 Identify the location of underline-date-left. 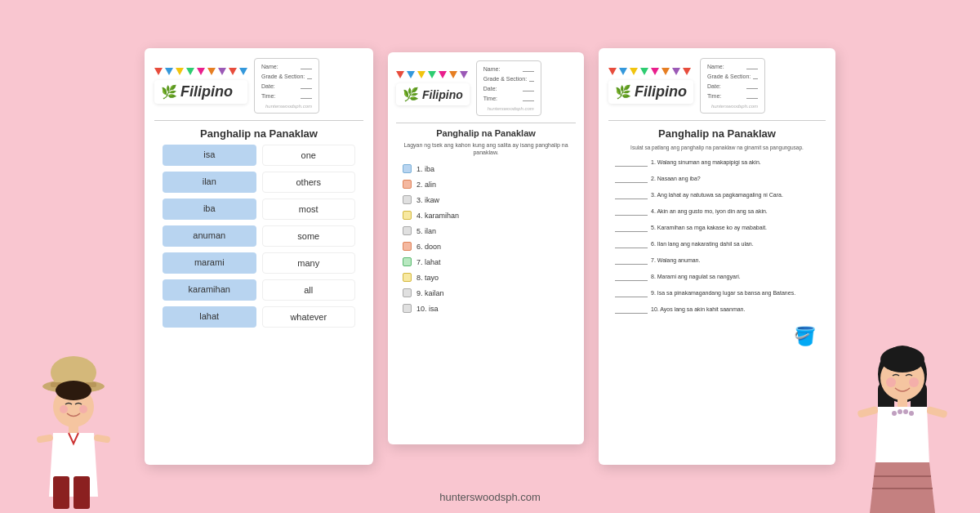
(306, 86).